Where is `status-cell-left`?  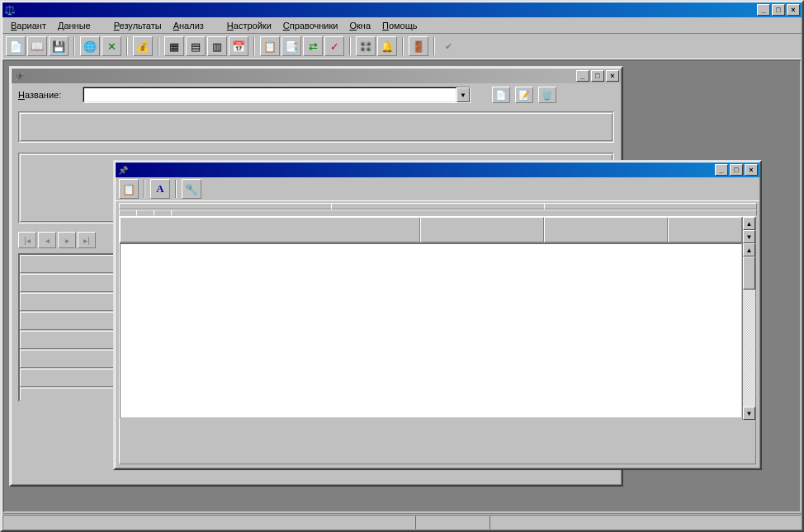 status-cell-left is located at coordinates (209, 522).